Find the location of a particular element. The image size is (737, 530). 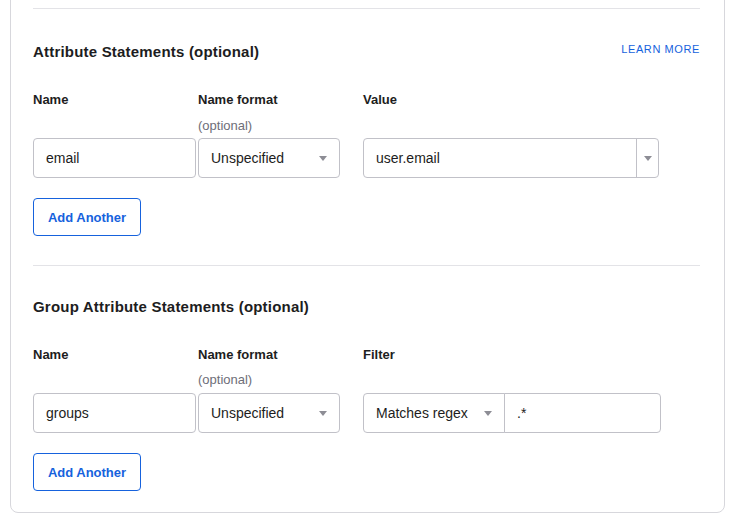

group-filter-type-selected-value: Matches regex is located at coordinates (422, 413).